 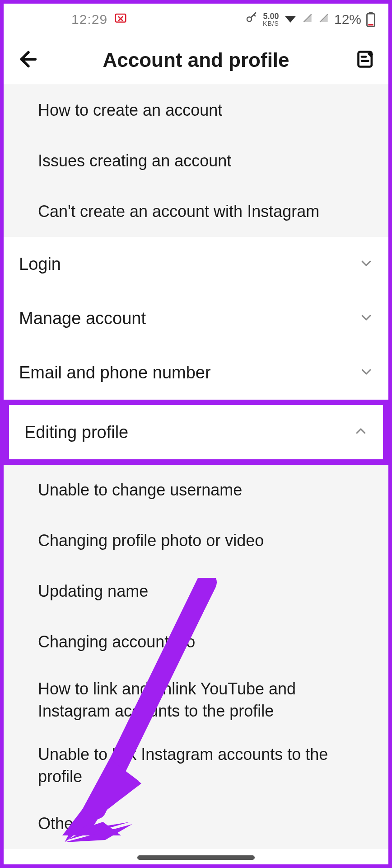 I want to click on category-label: Login, so click(x=40, y=264).